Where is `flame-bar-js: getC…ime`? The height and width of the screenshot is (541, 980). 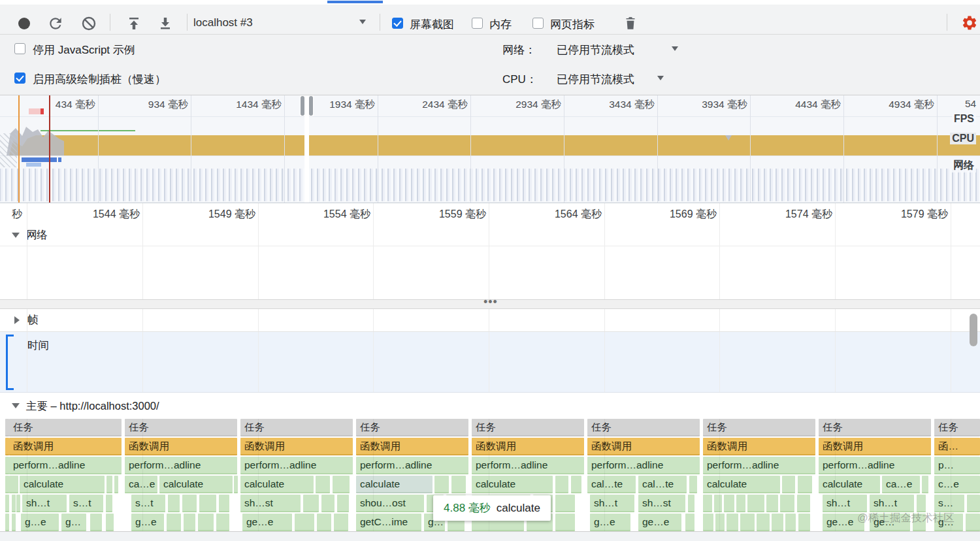
flame-bar-js: getC…ime is located at coordinates (389, 523).